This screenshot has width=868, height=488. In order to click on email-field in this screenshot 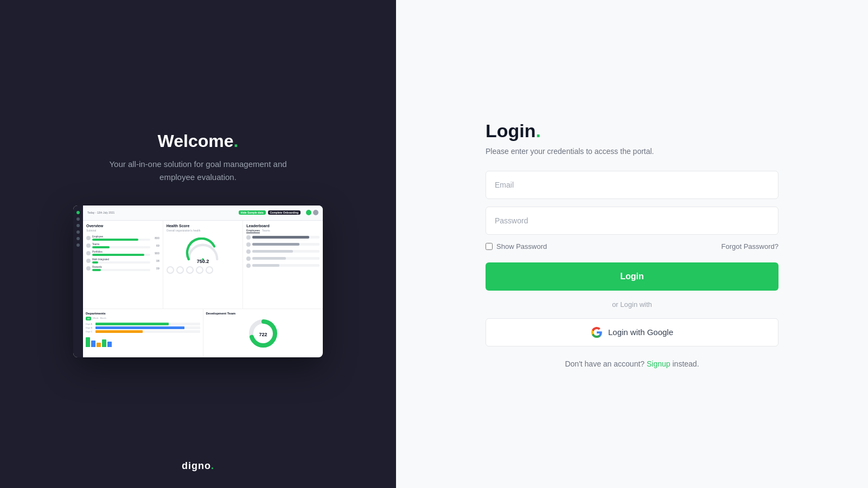, I will do `click(632, 185)`.